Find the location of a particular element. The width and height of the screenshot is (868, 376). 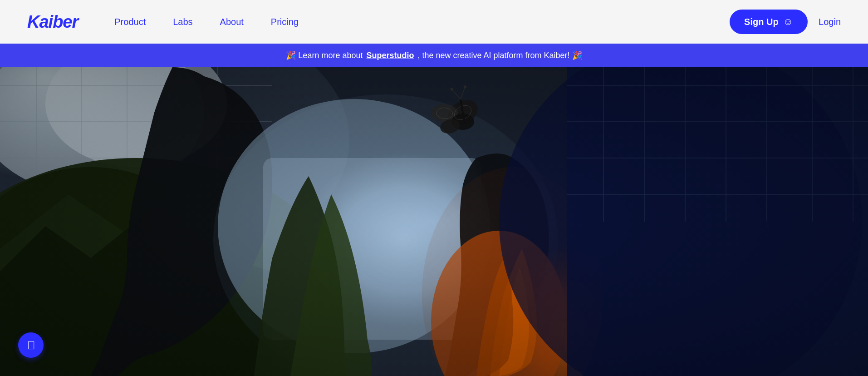

nav-pricing: Pricing is located at coordinates (285, 22).